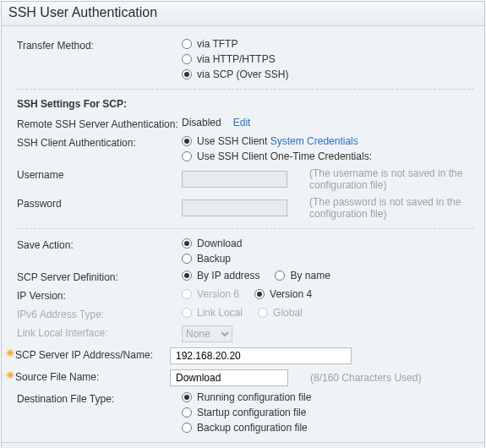 This screenshot has width=486, height=448. Describe the element at coordinates (252, 428) in the screenshot. I see `radio-label: Backup configuration file` at that location.